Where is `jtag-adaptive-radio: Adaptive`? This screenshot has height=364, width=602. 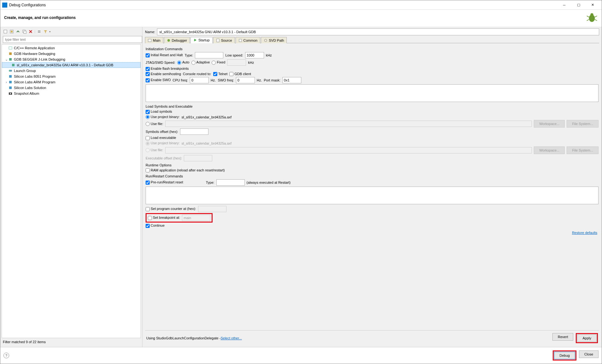
jtag-adaptive-radio: Adaptive is located at coordinates (201, 63).